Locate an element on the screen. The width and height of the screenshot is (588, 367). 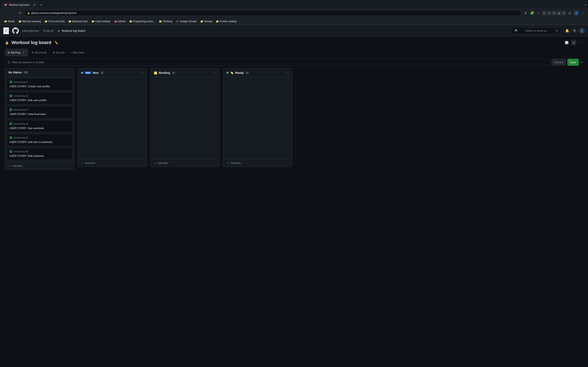
add-item-ready-icon: ＋ is located at coordinates (228, 163).